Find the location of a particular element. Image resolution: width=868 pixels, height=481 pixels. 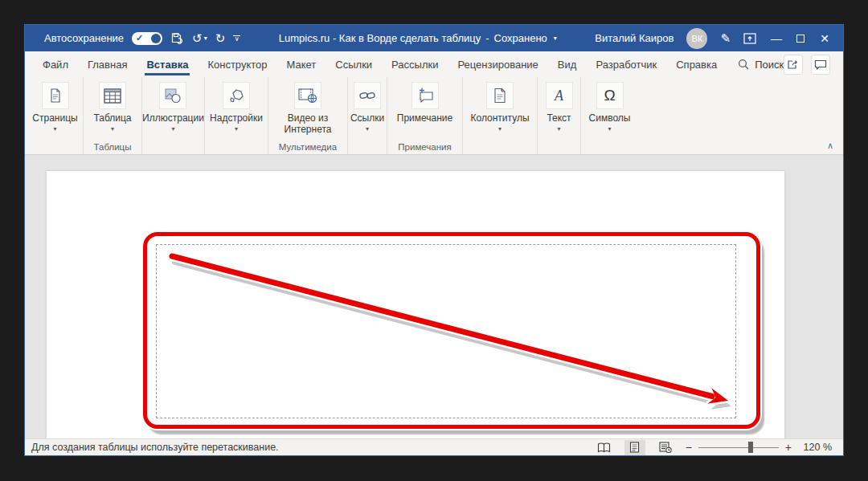

zoom-out-button: − is located at coordinates (689, 447).